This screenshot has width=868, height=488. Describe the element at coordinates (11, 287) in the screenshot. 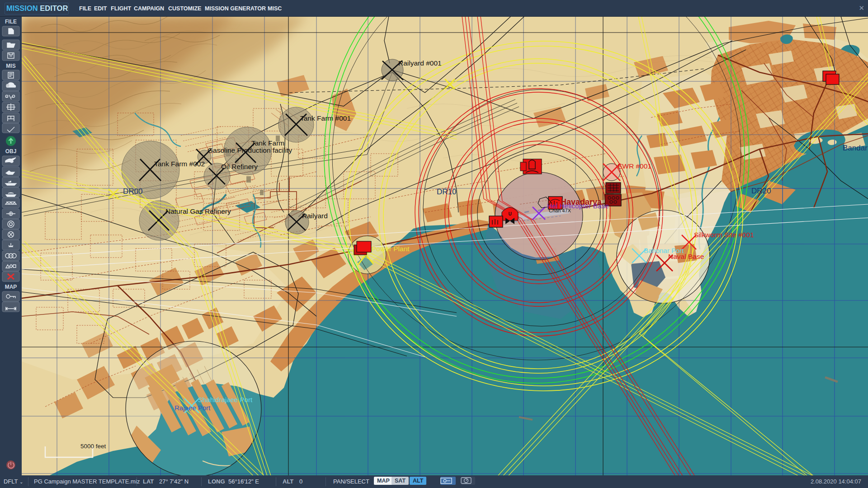

I see `svg-text: MAP` at that location.